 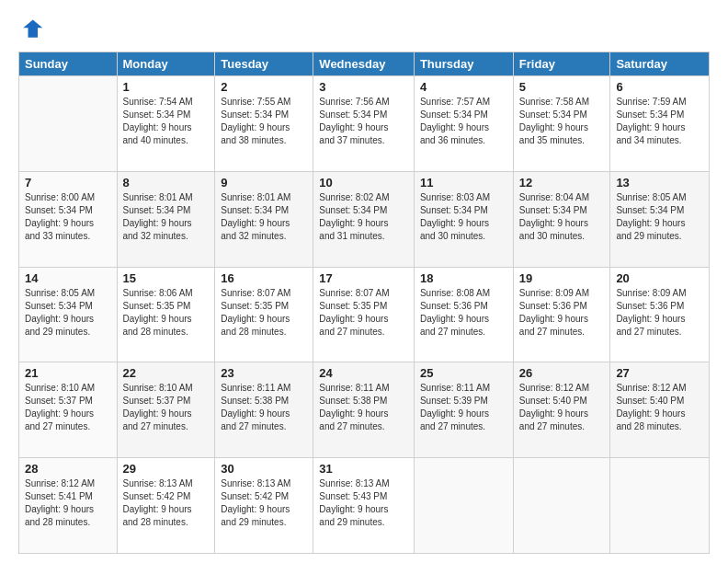 I want to click on day-info: Sunrise: 8:12 AM Sunset: 5:41 PM Dayligh…, so click(x=68, y=503).